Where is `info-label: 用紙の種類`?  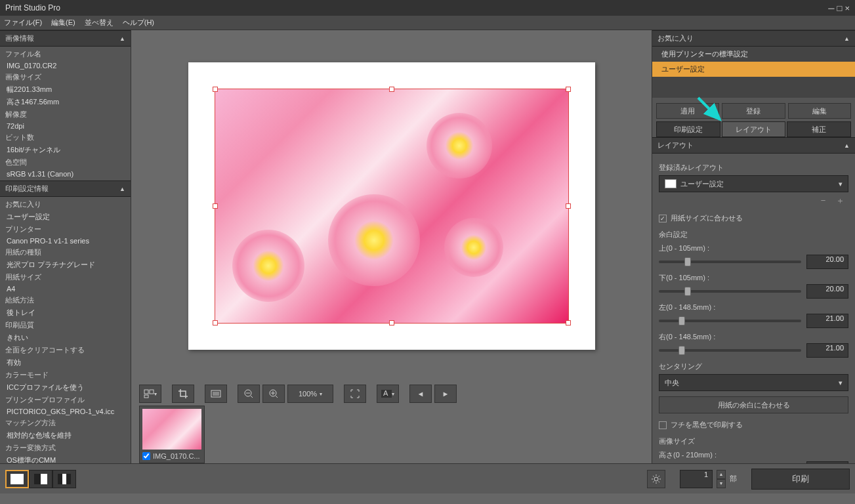 info-label: 用紙の種類 is located at coordinates (66, 252).